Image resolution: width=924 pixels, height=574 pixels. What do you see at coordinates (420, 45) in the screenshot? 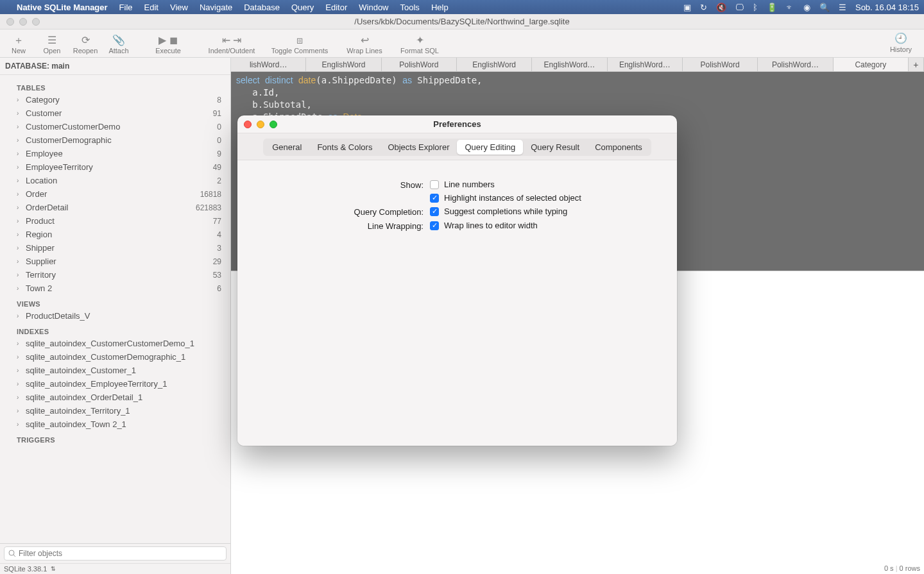
I see `format-sql-button: ✦Format SQL` at bounding box center [420, 45].